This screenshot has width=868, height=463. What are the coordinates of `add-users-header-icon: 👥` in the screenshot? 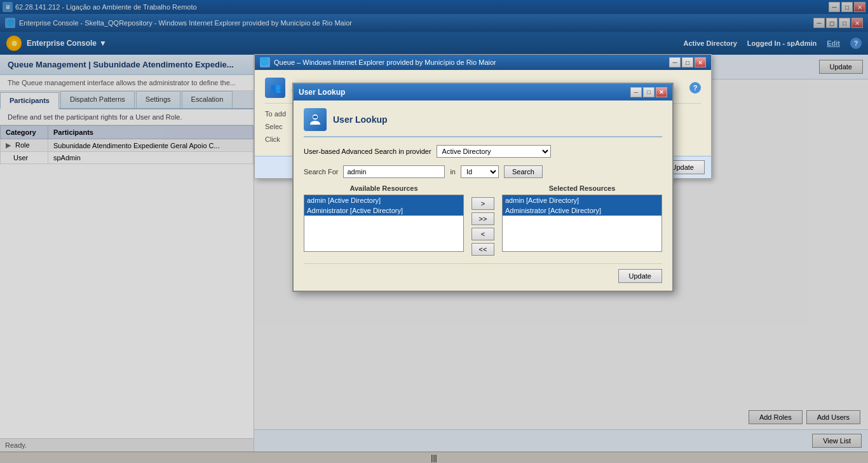 It's located at (275, 88).